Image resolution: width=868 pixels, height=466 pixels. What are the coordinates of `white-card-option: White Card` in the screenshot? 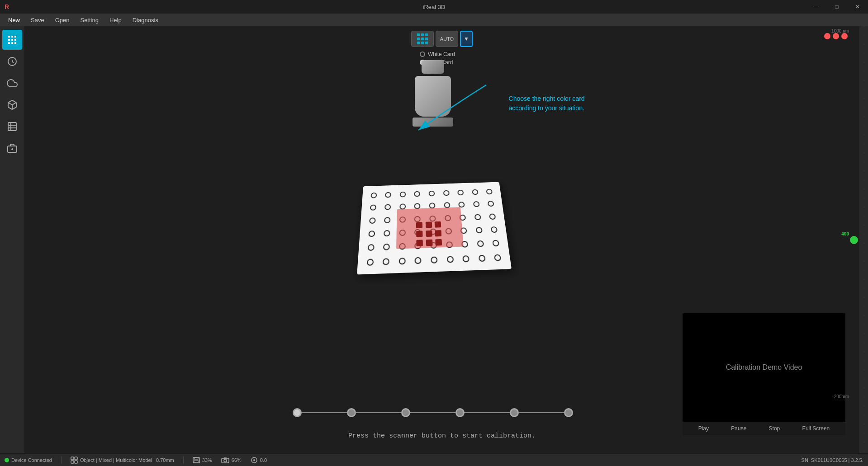 It's located at (437, 54).